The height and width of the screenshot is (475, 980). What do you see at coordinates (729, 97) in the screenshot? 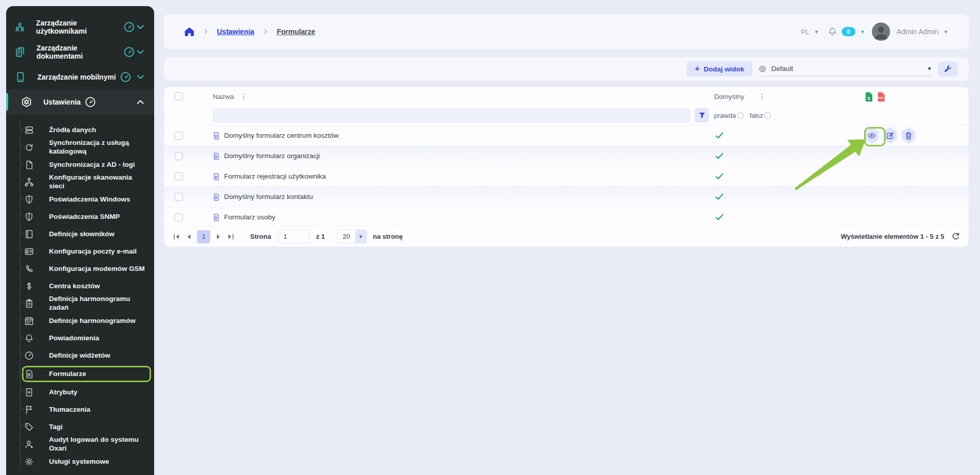
I see `column-header-domyslny: Domyślny` at bounding box center [729, 97].